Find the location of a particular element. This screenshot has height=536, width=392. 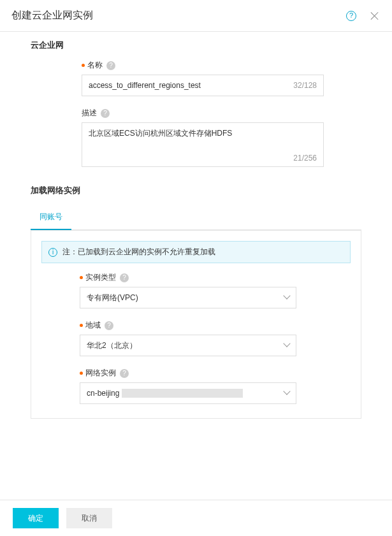

close-icon is located at coordinates (375, 16).